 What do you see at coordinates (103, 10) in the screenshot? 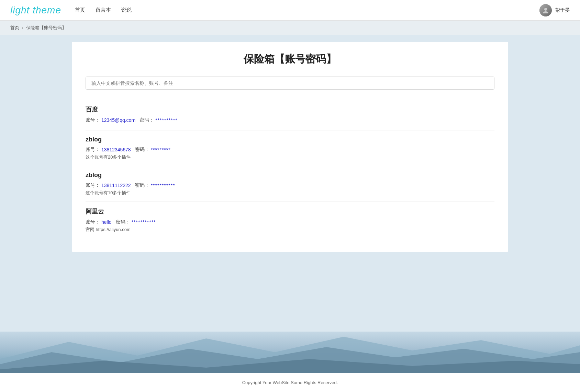
I see `nav: 首页 留言本 说说` at bounding box center [103, 10].